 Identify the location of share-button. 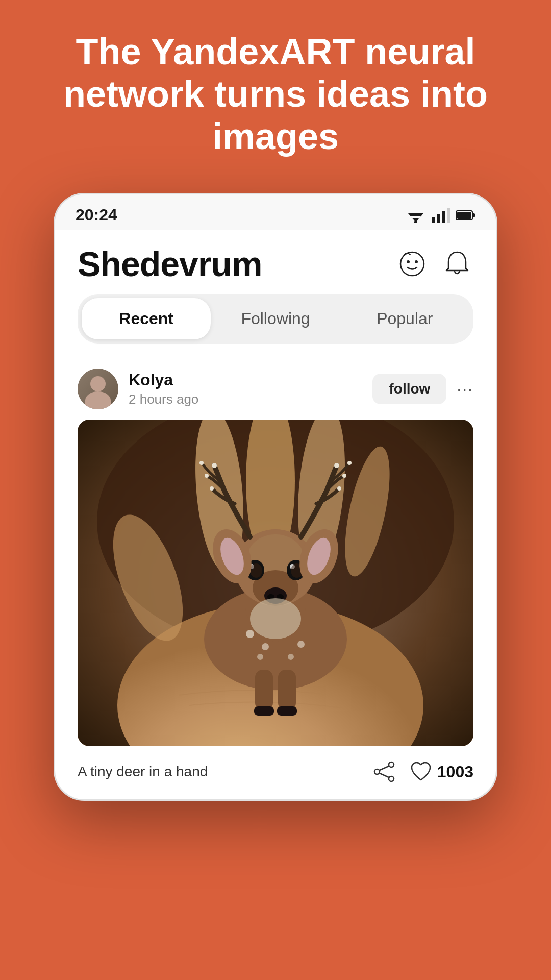
(384, 772).